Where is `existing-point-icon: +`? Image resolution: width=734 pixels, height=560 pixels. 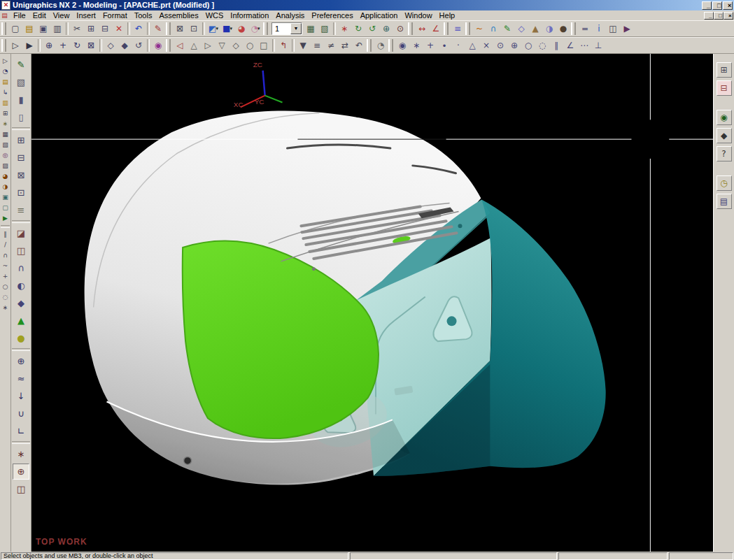
existing-point-icon: + is located at coordinates (430, 45).